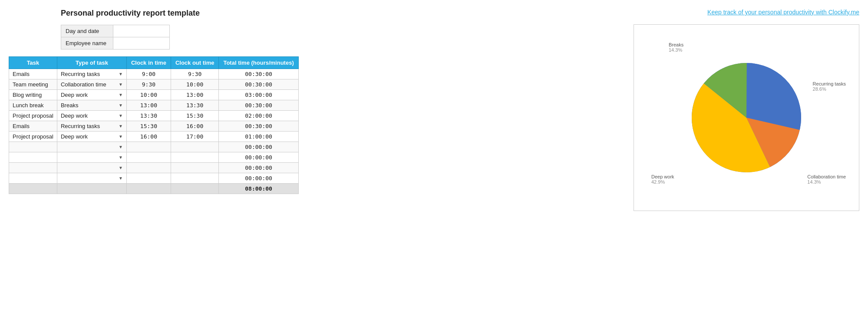  What do you see at coordinates (149, 63) in the screenshot?
I see `col-clock-in: Clock in time` at bounding box center [149, 63].